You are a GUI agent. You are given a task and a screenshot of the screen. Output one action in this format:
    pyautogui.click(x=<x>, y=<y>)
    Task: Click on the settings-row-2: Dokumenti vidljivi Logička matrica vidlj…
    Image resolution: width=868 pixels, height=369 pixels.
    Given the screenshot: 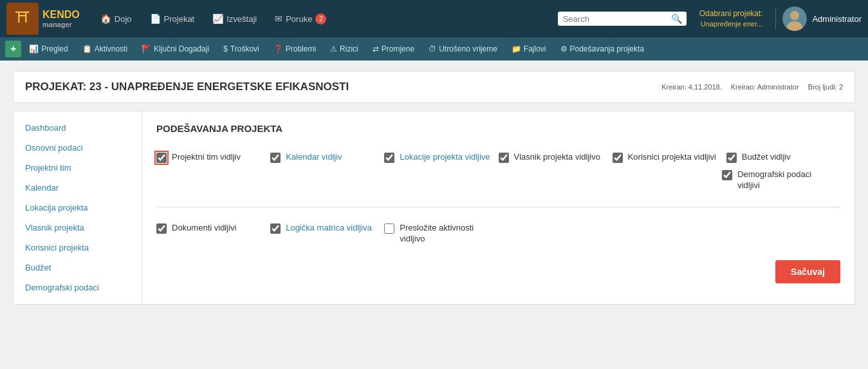 What is the action you would take?
    pyautogui.click(x=498, y=234)
    